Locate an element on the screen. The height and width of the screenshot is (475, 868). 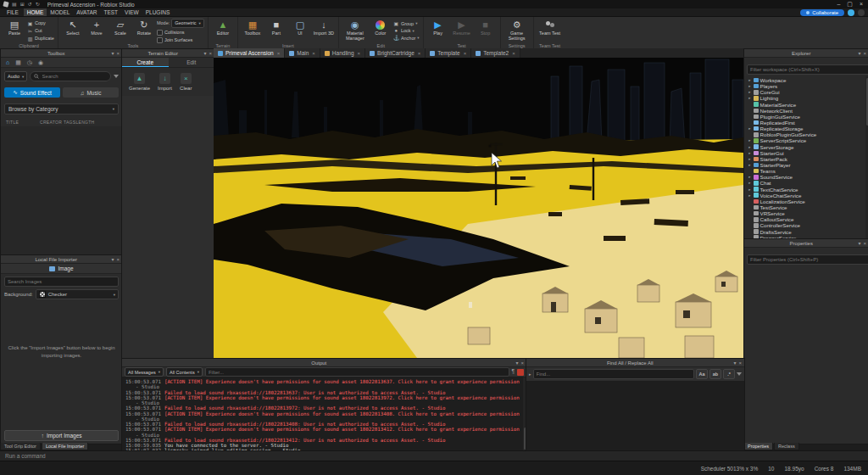
inventory-tab-icon: ▦ is located at coordinates (19, 63).